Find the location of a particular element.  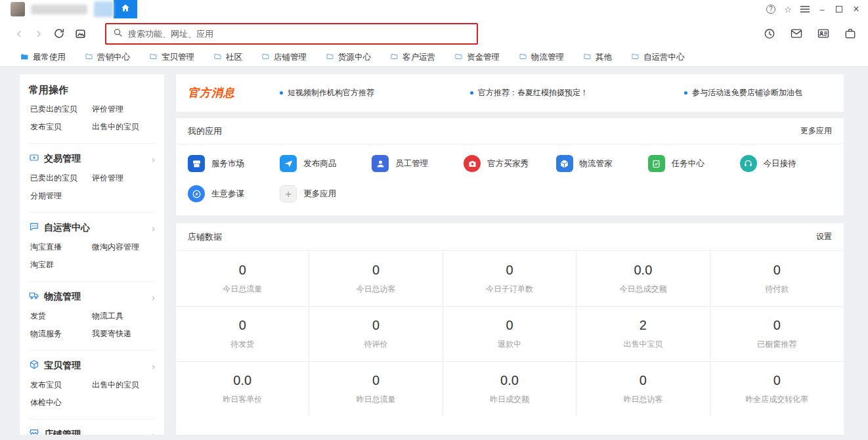

sidebar-link: 体检中心 is located at coordinates (58, 403).